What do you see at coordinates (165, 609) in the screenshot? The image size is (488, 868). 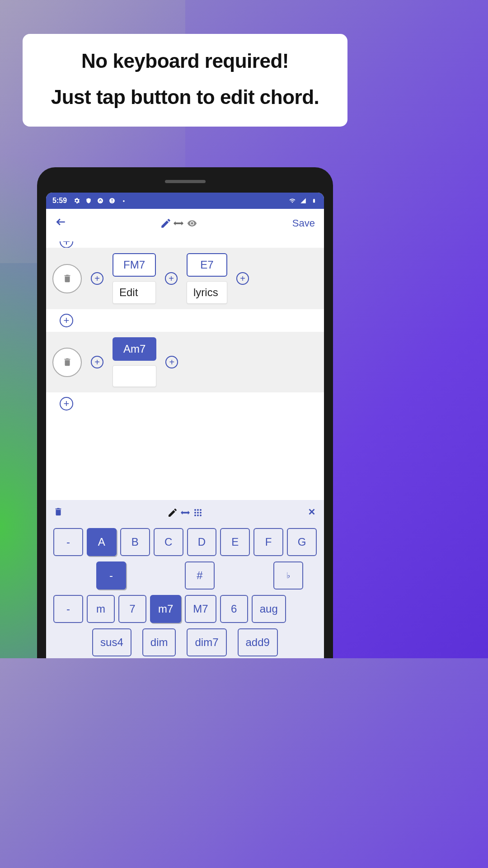 I see `key-m7: m7` at bounding box center [165, 609].